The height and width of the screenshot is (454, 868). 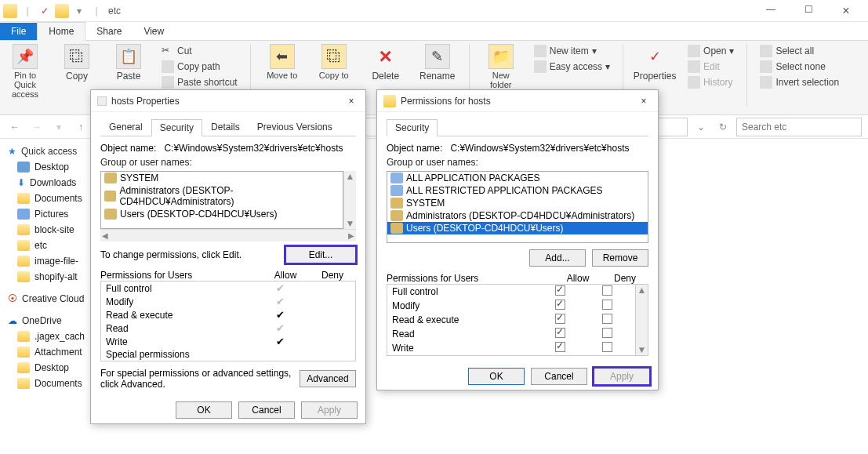 I want to click on window-title: etc, so click(x=114, y=11).